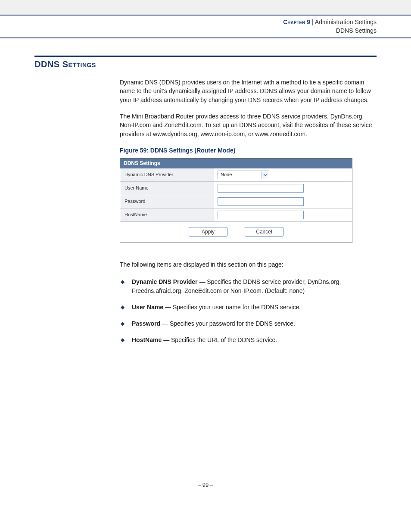 Image resolution: width=411 pixels, height=532 pixels. Describe the element at coordinates (264, 232) in the screenshot. I see `cancel-button: Cancel` at that location.